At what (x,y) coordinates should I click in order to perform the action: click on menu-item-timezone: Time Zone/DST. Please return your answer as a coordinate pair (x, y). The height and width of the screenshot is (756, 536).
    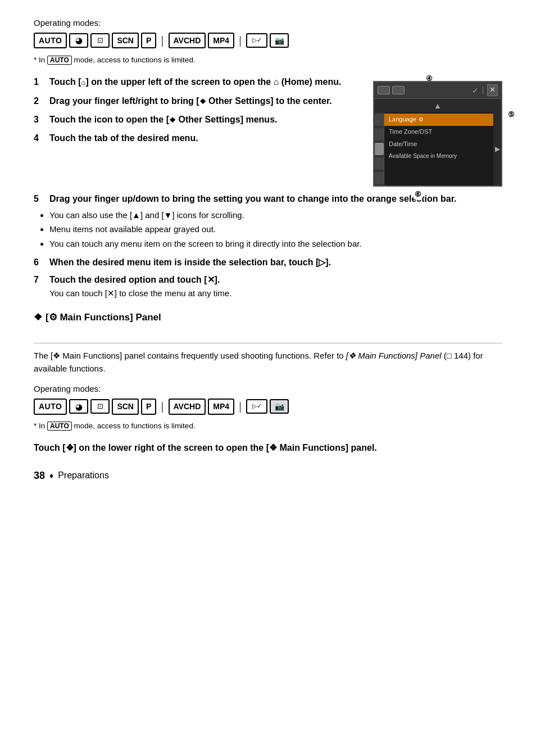
    Looking at the image, I should click on (439, 132).